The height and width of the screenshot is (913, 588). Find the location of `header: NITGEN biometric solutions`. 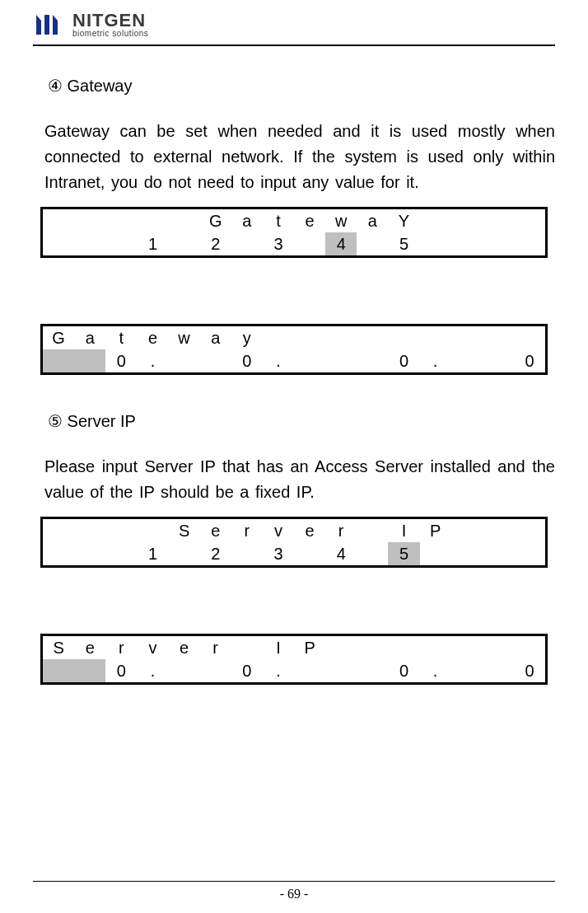

header: NITGEN biometric solutions is located at coordinates (294, 22).